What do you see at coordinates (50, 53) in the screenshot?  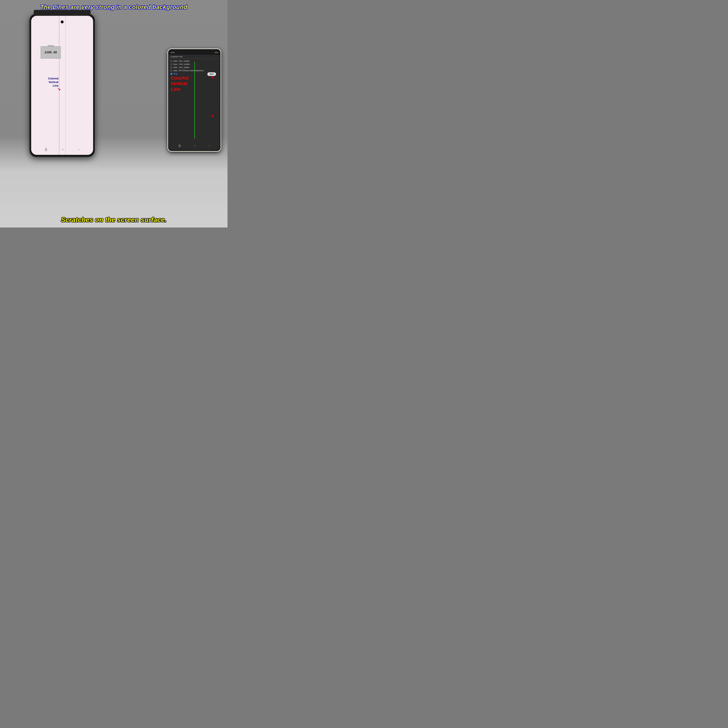 I see `label-text: 1200.38` at bounding box center [50, 53].